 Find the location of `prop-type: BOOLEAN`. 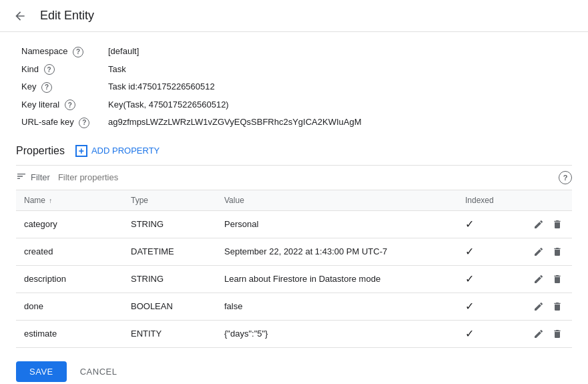

prop-type: BOOLEAN is located at coordinates (170, 306).